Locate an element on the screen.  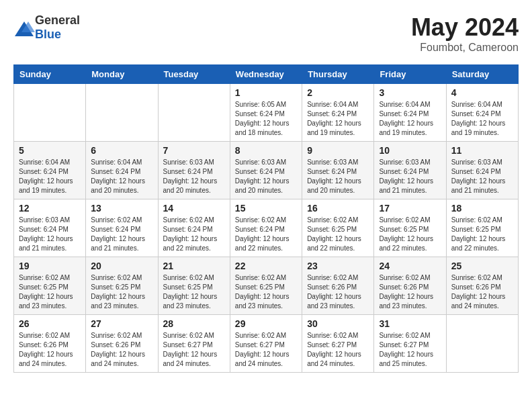
logo-text: General Blue is located at coordinates (58, 28).